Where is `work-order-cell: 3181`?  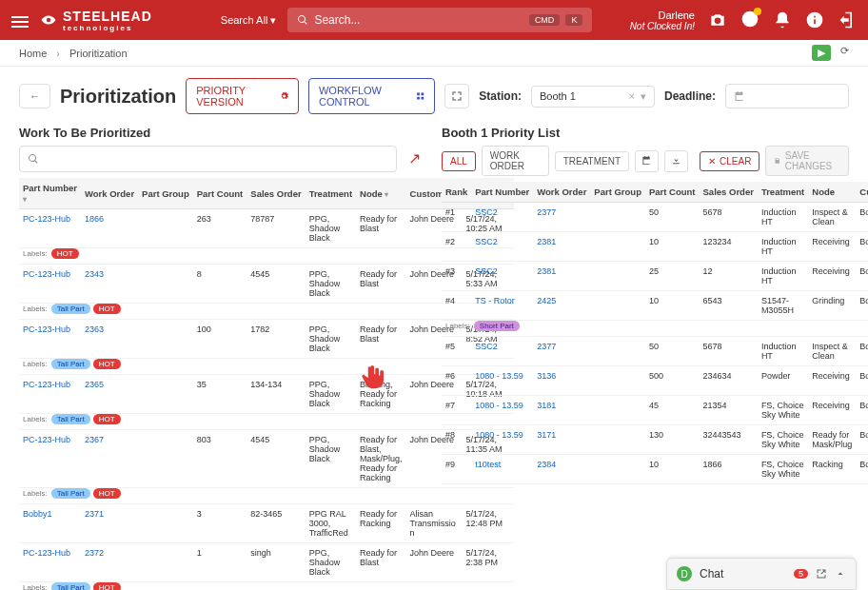
work-order-cell: 3181 is located at coordinates (562, 411).